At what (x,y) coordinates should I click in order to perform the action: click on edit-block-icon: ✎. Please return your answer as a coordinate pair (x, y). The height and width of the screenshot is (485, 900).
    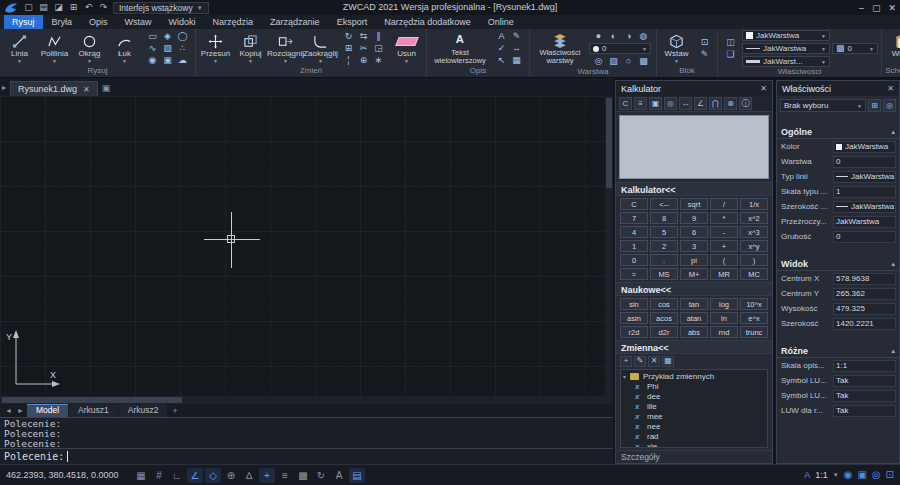
    Looking at the image, I should click on (704, 54).